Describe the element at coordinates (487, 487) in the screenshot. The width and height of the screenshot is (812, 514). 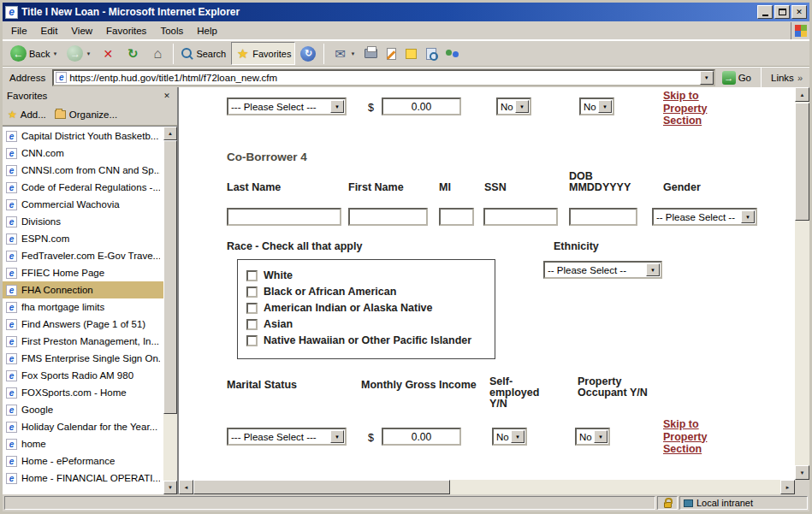
I see `horizontal-scrollbar: ◄ ►` at that location.